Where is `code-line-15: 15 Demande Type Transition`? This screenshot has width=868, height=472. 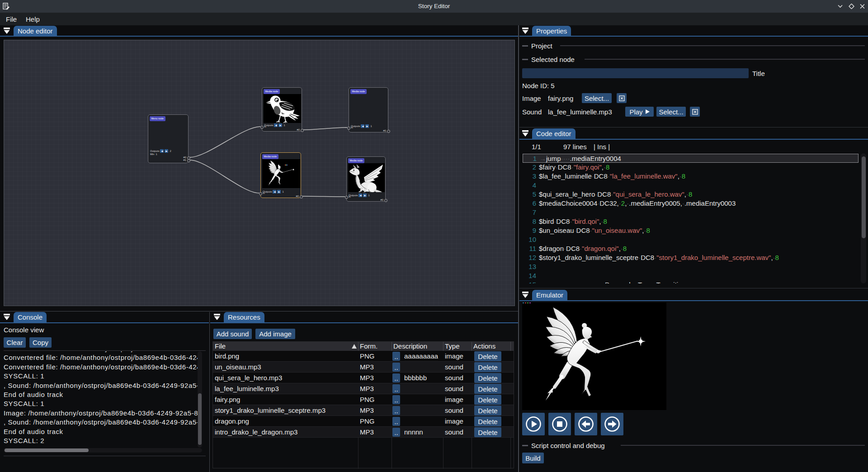
code-line-15: 15 Demande Type Transition is located at coordinates (691, 282).